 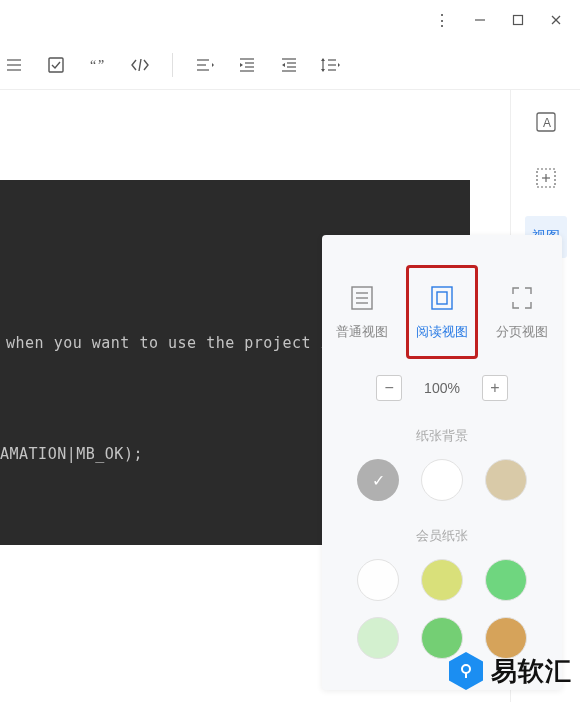 I want to click on zoom-value: 100%, so click(x=442, y=388).